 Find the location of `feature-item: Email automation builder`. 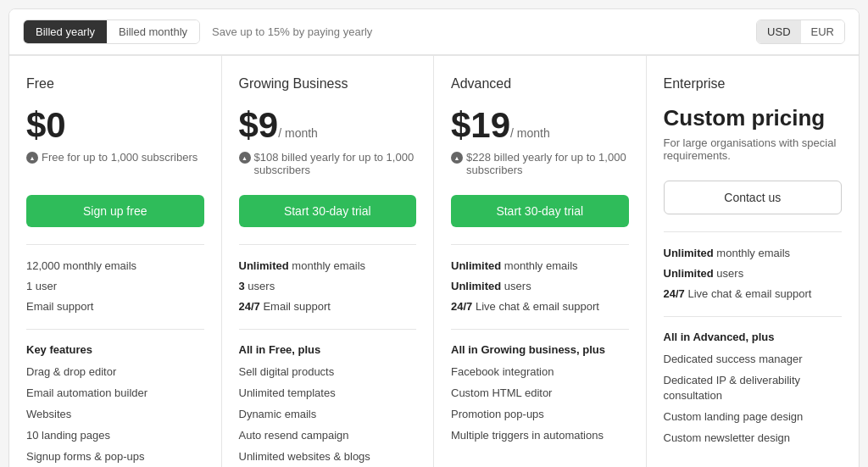

feature-item: Email automation builder is located at coordinates (115, 393).